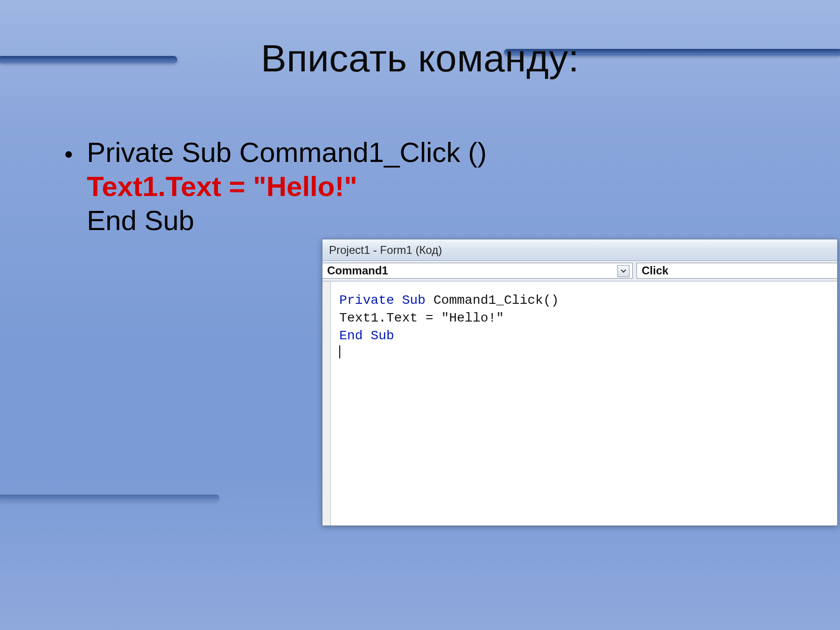 Image resolution: width=840 pixels, height=630 pixels. Describe the element at coordinates (140, 220) in the screenshot. I see `code-line-3: End Sub` at that location.